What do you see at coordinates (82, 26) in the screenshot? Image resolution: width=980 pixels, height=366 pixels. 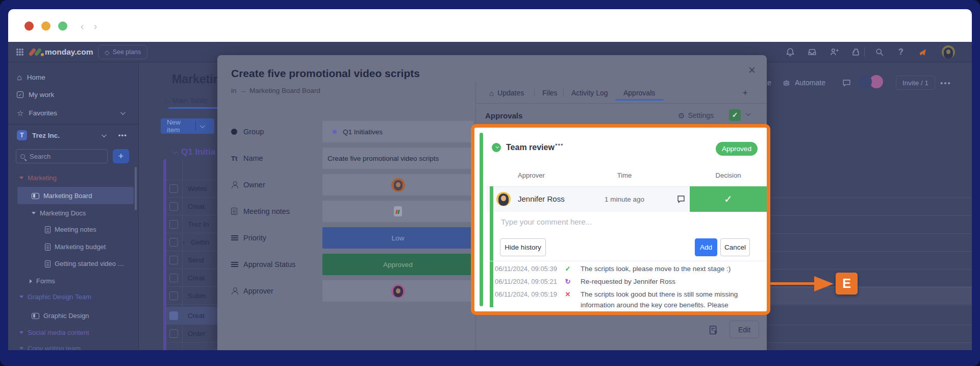 I see `browser-back-icon` at bounding box center [82, 26].